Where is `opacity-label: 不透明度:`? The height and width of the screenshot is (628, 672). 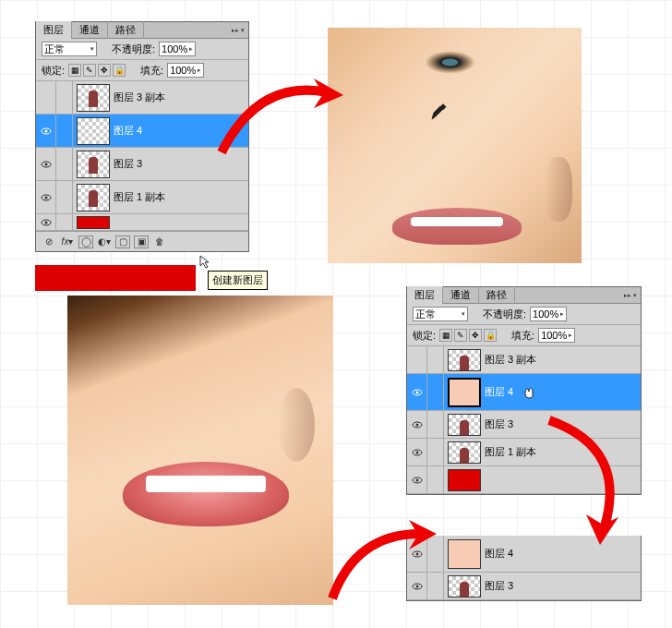
opacity-label: 不透明度: is located at coordinates (504, 314).